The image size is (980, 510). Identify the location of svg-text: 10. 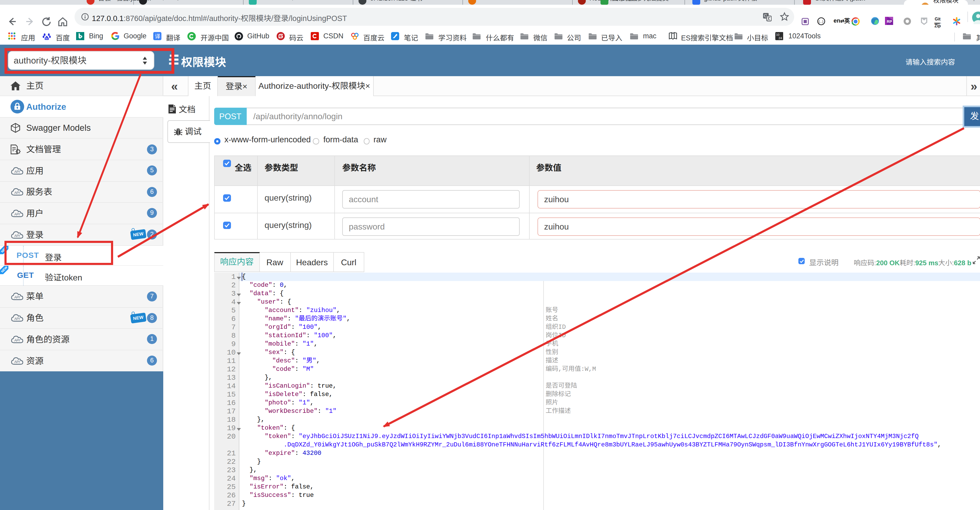
(778, 34).